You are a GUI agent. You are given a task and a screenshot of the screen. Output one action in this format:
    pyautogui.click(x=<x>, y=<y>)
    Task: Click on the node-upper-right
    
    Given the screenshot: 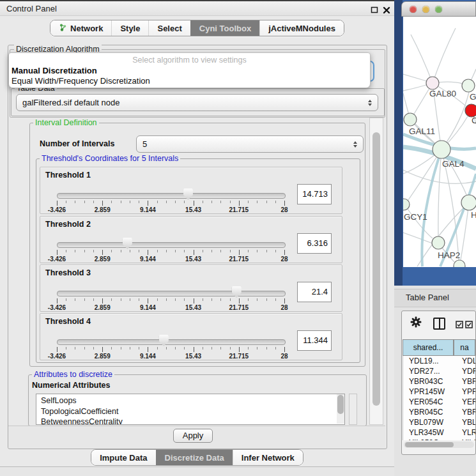 What is the action you would take?
    pyautogui.click(x=468, y=86)
    